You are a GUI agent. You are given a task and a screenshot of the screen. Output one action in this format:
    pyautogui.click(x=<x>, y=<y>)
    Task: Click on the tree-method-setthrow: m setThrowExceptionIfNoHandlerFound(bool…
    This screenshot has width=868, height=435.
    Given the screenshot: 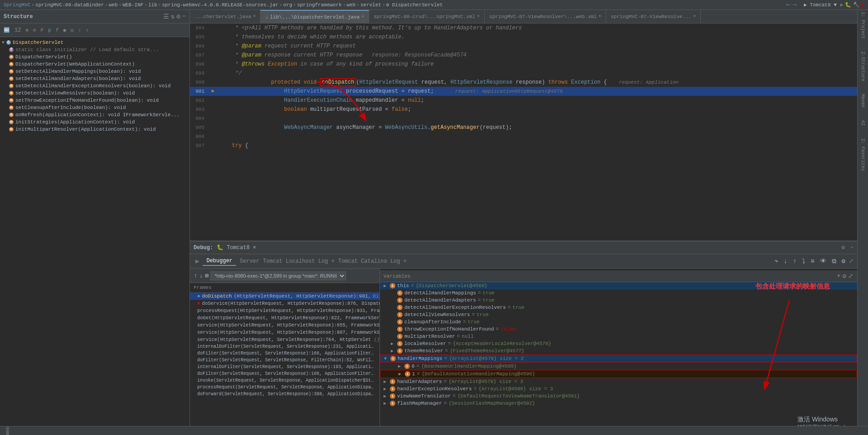 What is the action you would take?
    pyautogui.click(x=95, y=100)
    